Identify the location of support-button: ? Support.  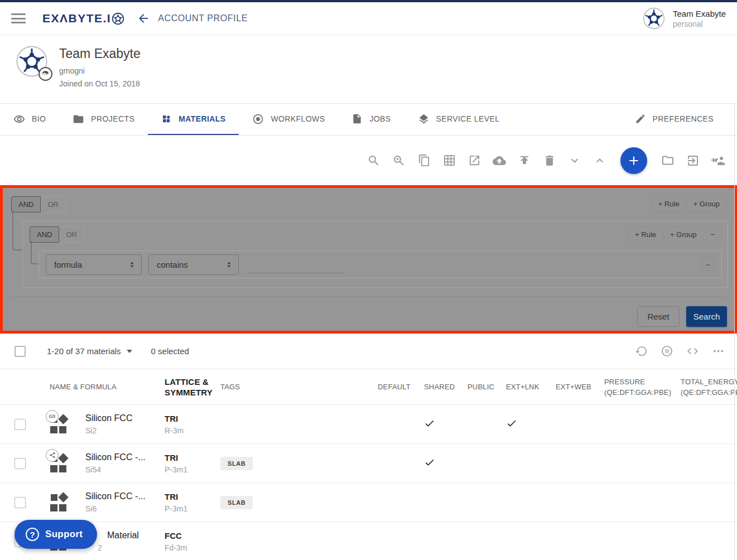
(56, 534).